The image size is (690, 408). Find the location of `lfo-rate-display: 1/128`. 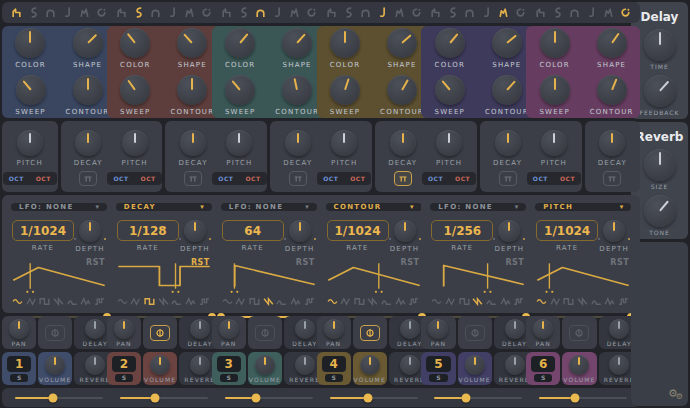

lfo-rate-display: 1/128 is located at coordinates (148, 230).